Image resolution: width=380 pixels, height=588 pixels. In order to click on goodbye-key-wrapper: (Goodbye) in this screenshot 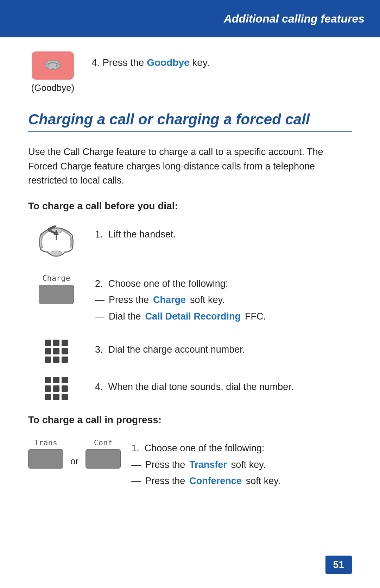, I will do `click(53, 73)`.